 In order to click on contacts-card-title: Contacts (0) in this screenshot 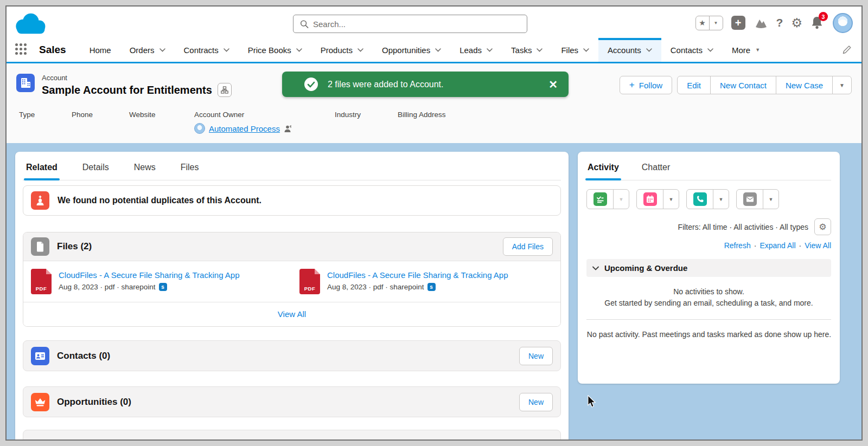, I will do `click(84, 356)`.